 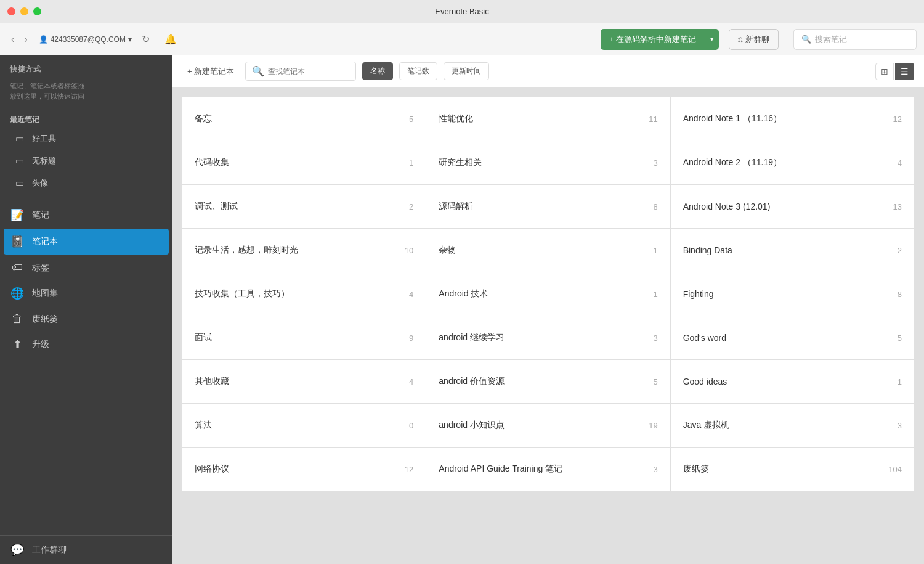 I want to click on notebook-name: android 小知识点, so click(x=541, y=425).